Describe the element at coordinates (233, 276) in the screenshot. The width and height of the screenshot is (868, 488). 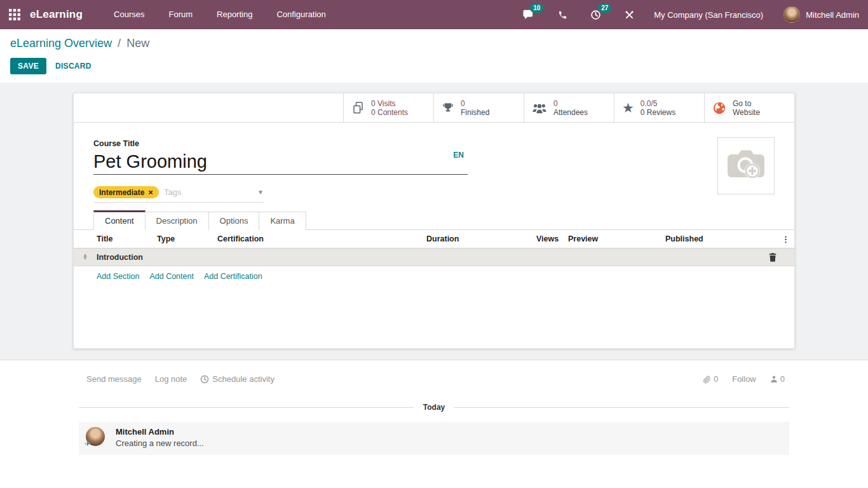
I see `add-certification-link: Add Certification` at that location.